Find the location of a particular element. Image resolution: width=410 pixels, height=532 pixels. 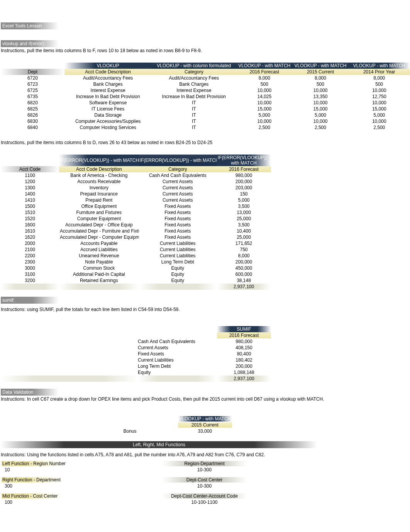

cell: 12,750 is located at coordinates (379, 97).